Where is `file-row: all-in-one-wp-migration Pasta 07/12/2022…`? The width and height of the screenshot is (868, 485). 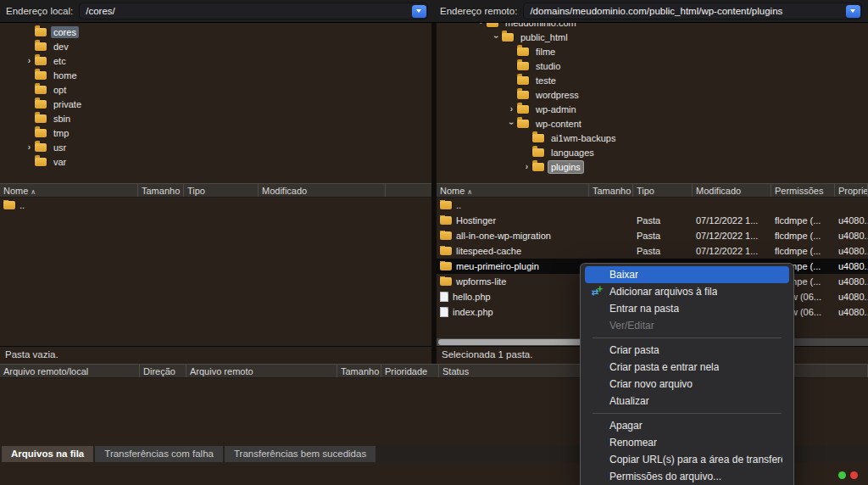 file-row: all-in-one-wp-migration Pasta 07/12/2022… is located at coordinates (653, 236).